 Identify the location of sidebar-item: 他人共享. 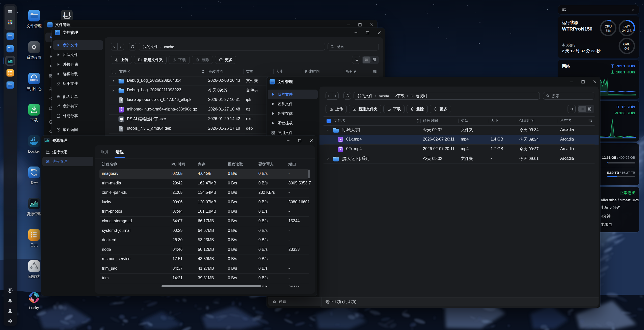
(78, 97).